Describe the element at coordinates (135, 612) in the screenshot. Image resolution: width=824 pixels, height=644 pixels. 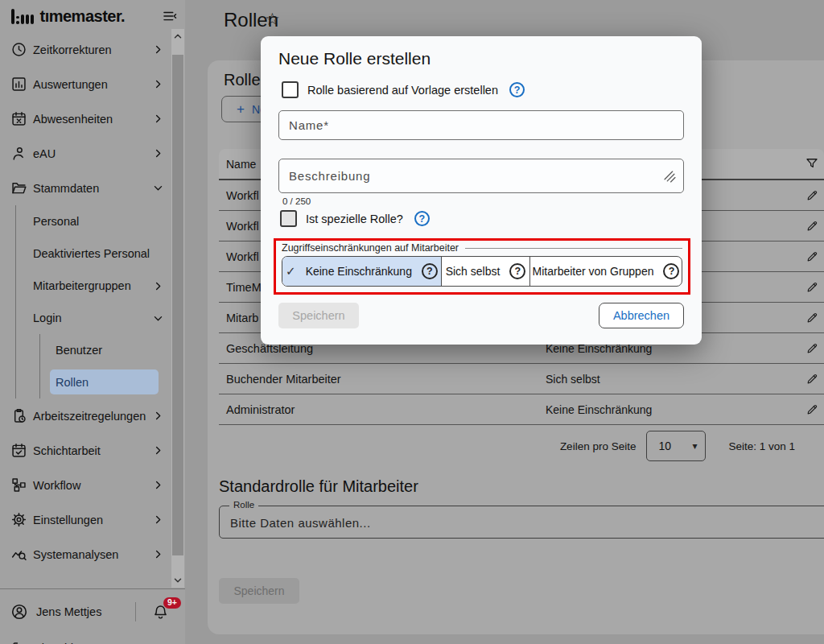
I see `user-divider` at that location.